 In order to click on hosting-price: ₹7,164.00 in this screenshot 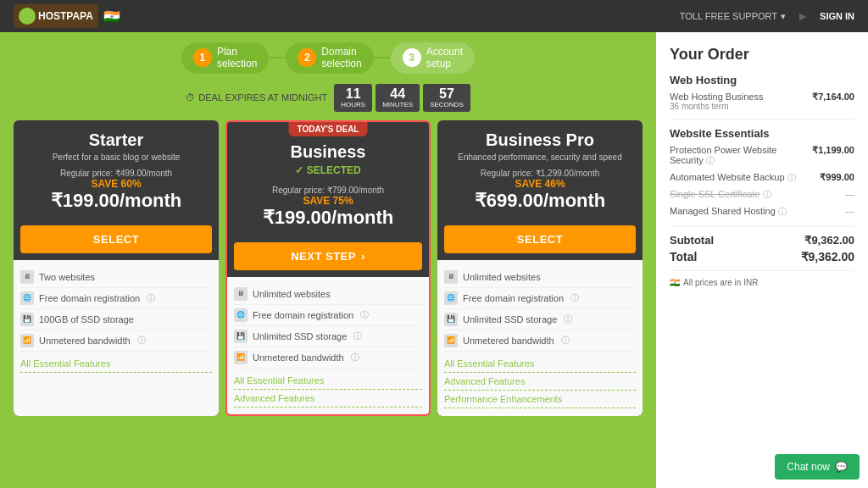, I will do `click(833, 97)`.